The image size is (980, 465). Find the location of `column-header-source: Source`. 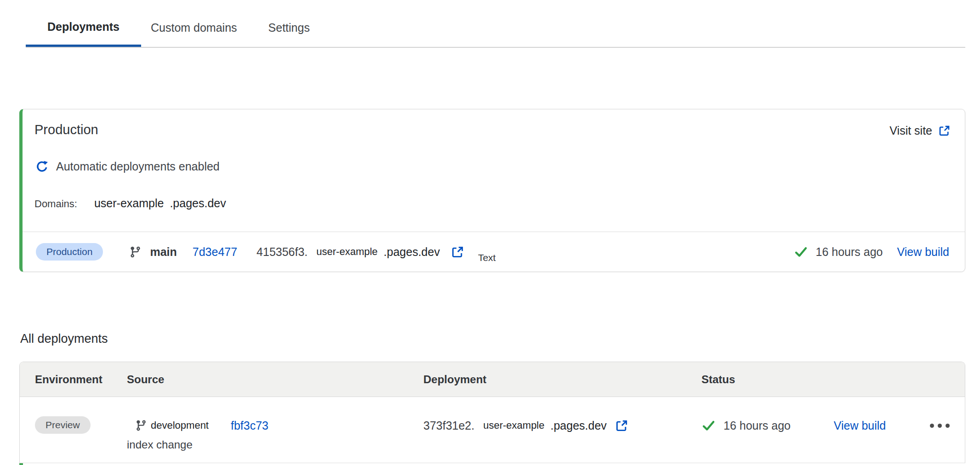

column-header-source: Source is located at coordinates (275, 380).